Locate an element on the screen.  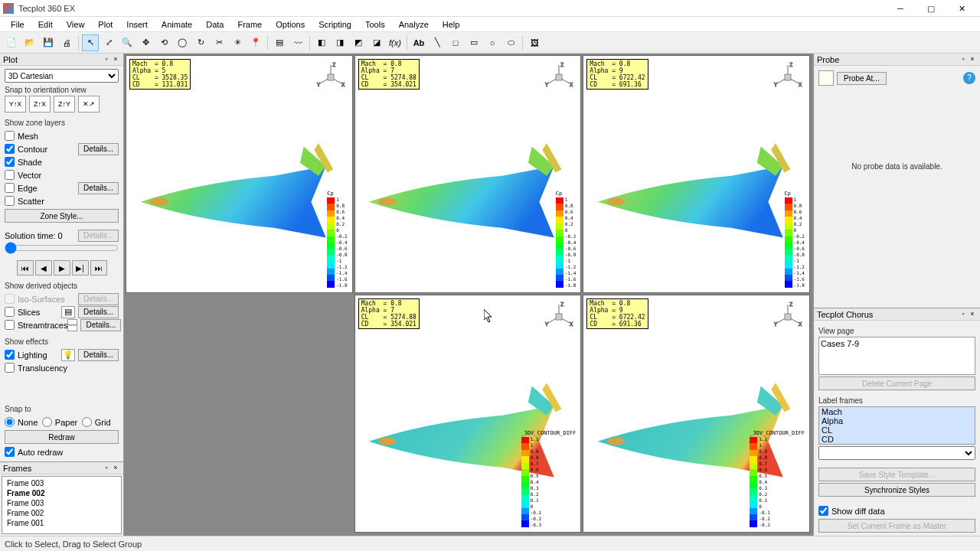
orient-zx-button: Z↑X is located at coordinates (40, 104).